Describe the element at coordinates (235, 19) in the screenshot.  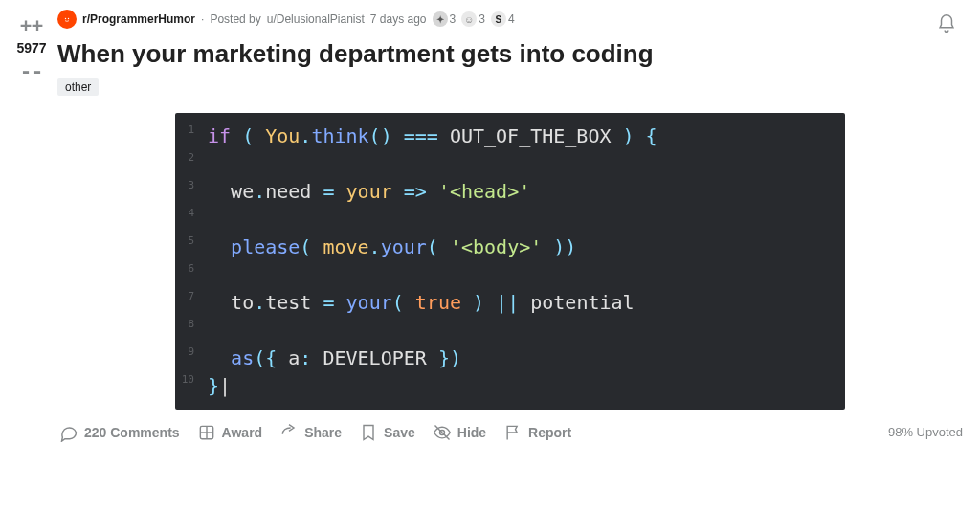
I see `posted-by-label: Posted by` at that location.